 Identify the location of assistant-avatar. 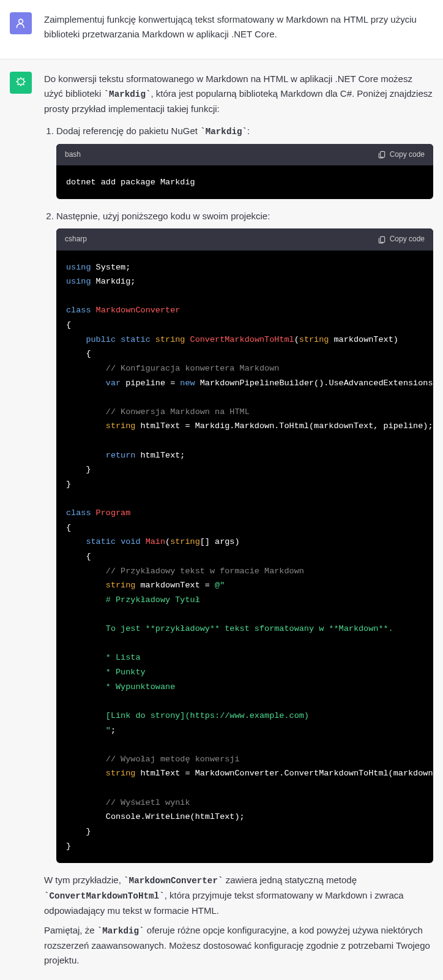
(21, 83).